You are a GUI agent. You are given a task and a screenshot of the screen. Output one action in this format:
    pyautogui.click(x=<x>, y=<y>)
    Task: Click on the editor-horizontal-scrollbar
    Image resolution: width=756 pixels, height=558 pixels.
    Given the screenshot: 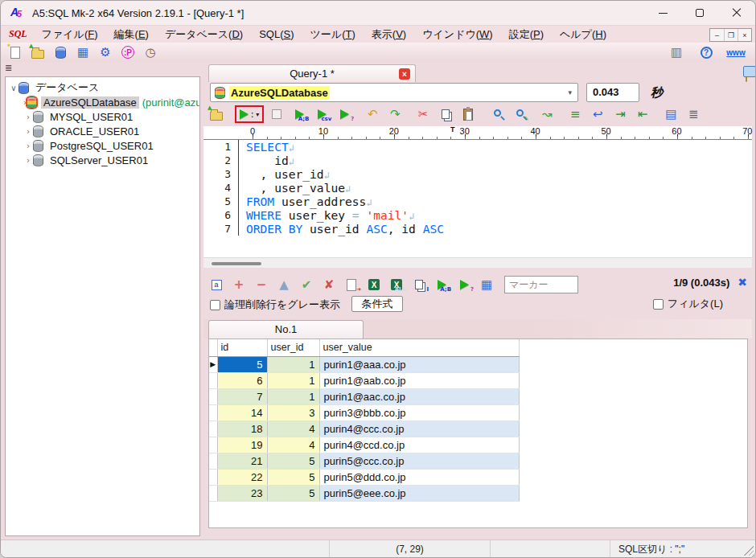 What is the action you would take?
    pyautogui.click(x=478, y=262)
    